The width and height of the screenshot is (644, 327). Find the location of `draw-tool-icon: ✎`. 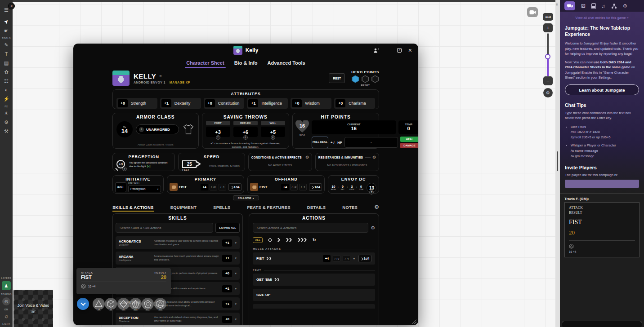

draw-tool-icon: ✎ is located at coordinates (6, 45).